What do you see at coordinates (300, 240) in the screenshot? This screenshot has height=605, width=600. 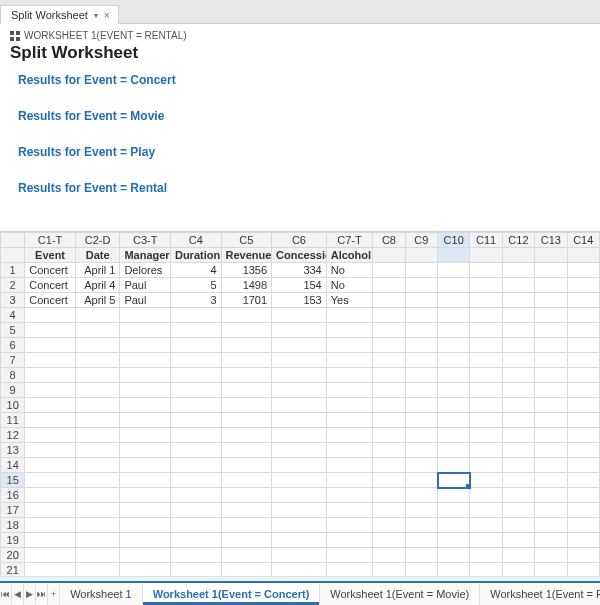 I see `column-id-header: C6` at bounding box center [300, 240].